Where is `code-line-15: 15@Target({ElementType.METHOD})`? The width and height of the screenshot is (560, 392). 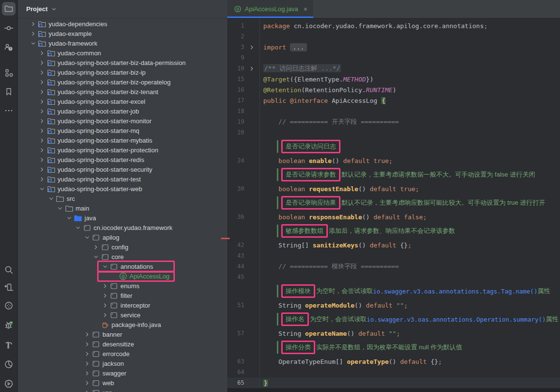 code-line-15: 15@Target({ElementType.METHOD}) is located at coordinates (393, 79).